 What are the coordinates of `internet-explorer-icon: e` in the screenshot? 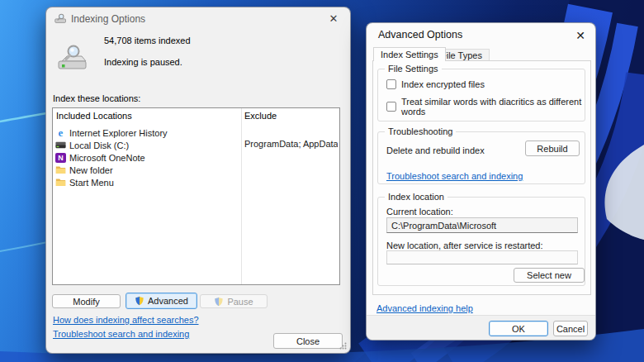 It's located at (61, 132).